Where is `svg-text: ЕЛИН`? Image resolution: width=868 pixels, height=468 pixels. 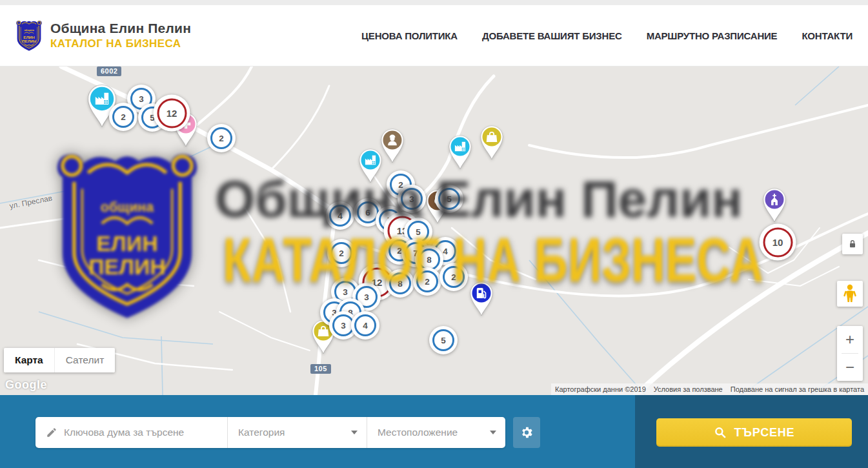
svg-text: ЕЛИН is located at coordinates (29, 37).